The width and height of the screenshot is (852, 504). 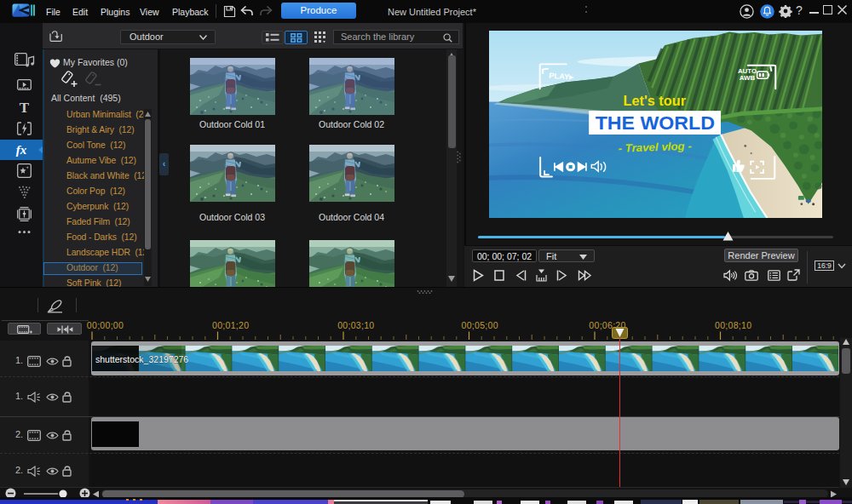 I want to click on svg-text: PLAY▸, so click(x=561, y=77).